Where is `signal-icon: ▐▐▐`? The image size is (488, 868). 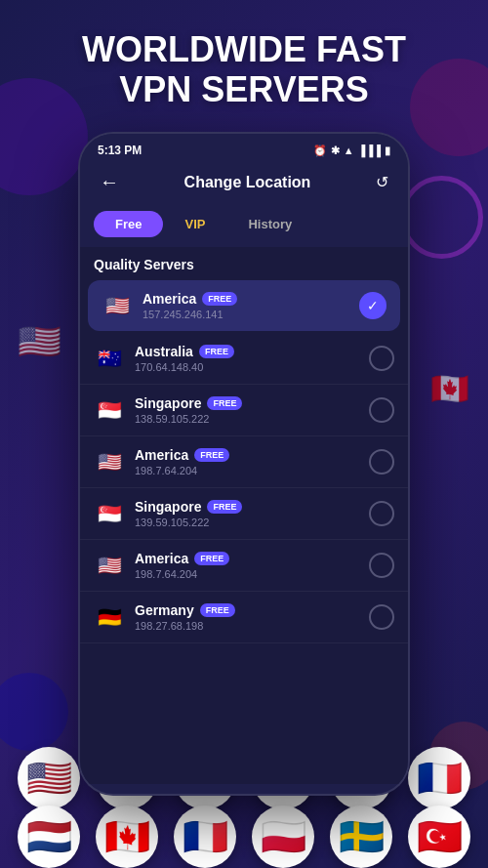 signal-icon: ▐▐▐ is located at coordinates (369, 150).